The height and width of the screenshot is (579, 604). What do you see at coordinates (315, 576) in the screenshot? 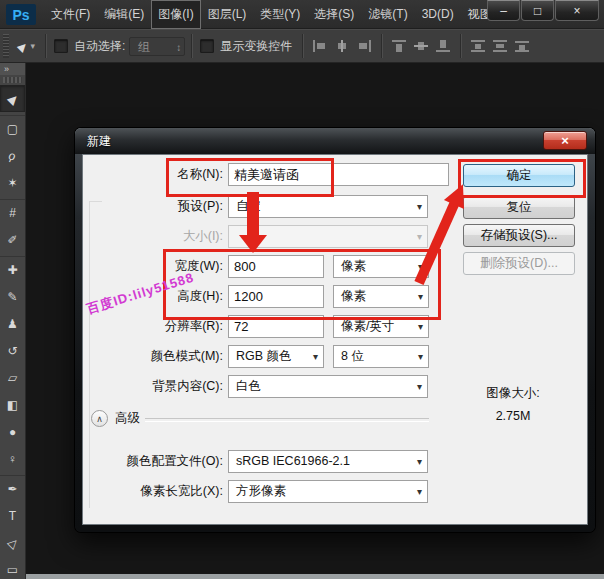
I see `status-bar` at bounding box center [315, 576].